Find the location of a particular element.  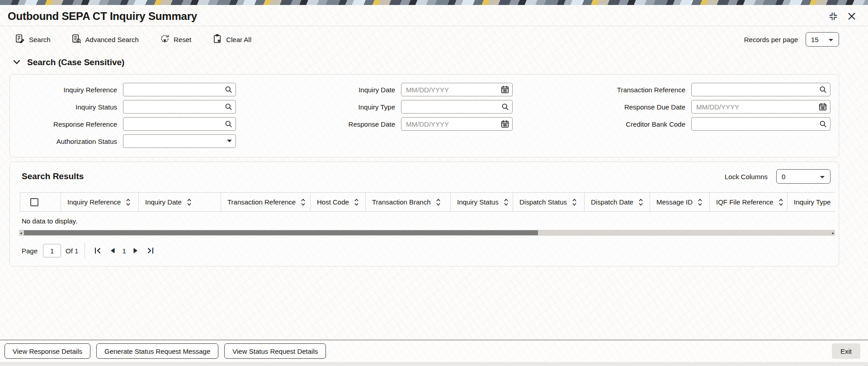

toolbar: Search Advanced Search Rese is located at coordinates (434, 38).